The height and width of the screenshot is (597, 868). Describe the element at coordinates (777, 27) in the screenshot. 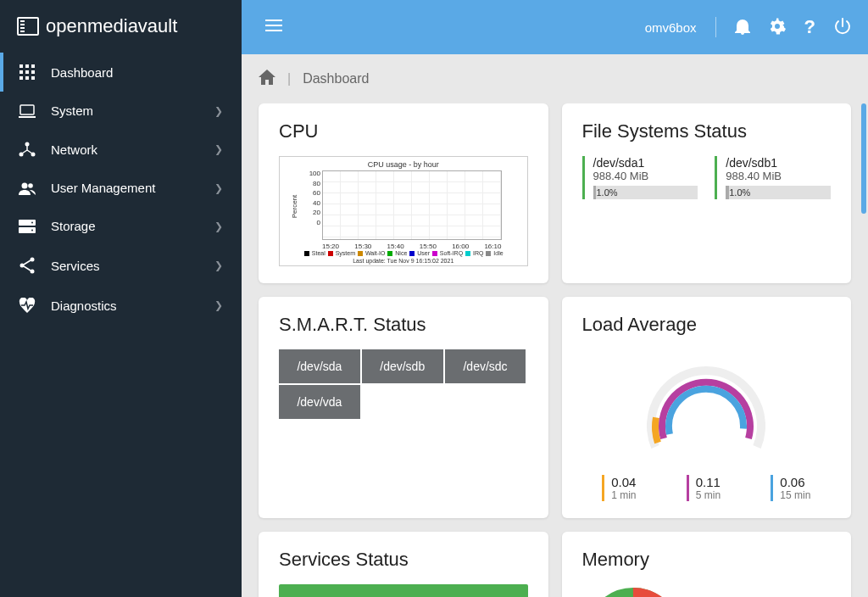

I see `settings-icon` at that location.